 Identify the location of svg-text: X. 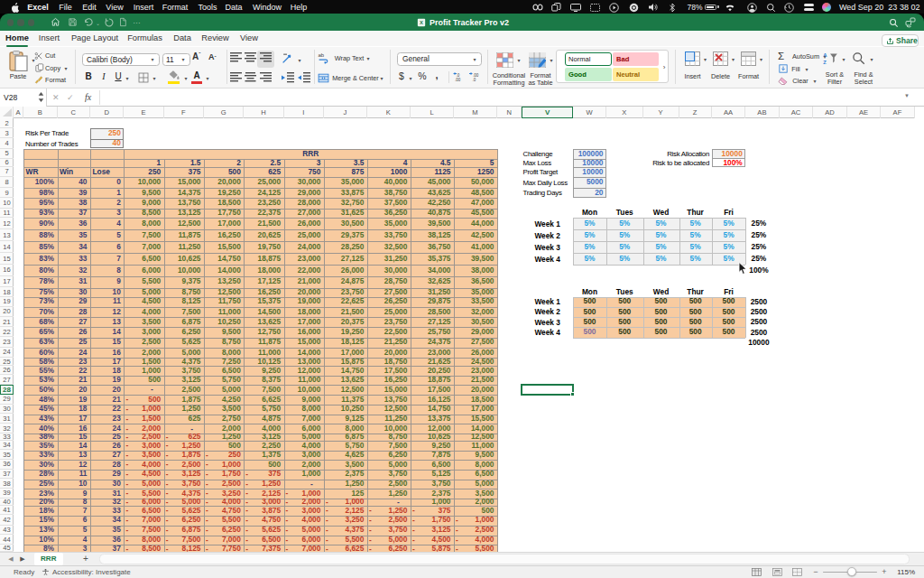
(421, 23).